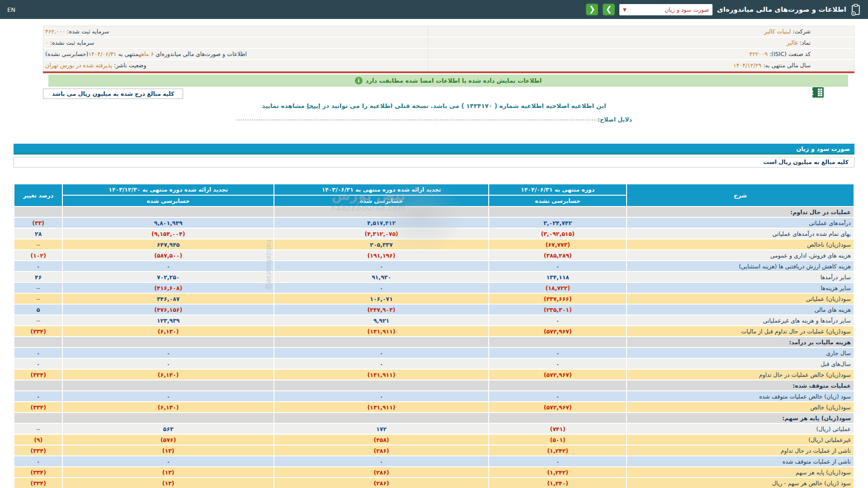 This screenshot has height=488, width=868. I want to click on previous-version-link: اینجا, so click(314, 106).